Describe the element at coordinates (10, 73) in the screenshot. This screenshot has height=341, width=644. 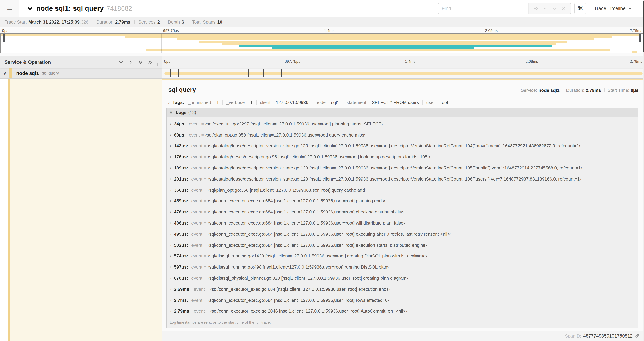
I see `span-color-indicator` at that location.